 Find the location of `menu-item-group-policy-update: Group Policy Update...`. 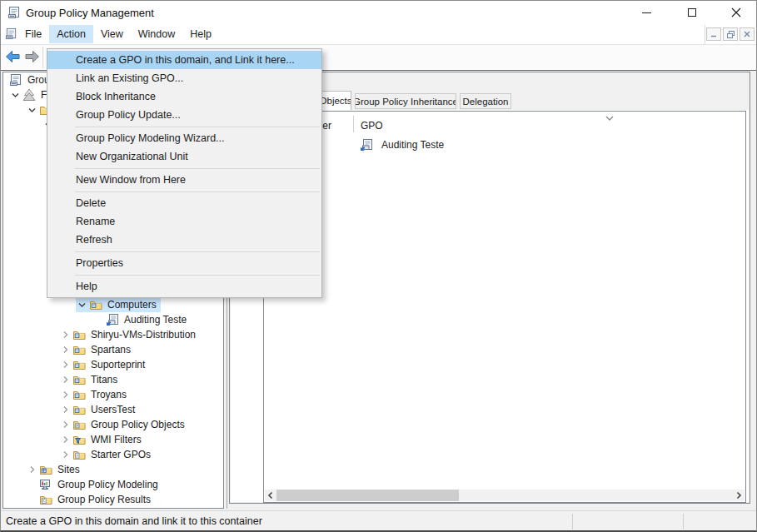

menu-item-group-policy-update: Group Policy Update... is located at coordinates (185, 115).